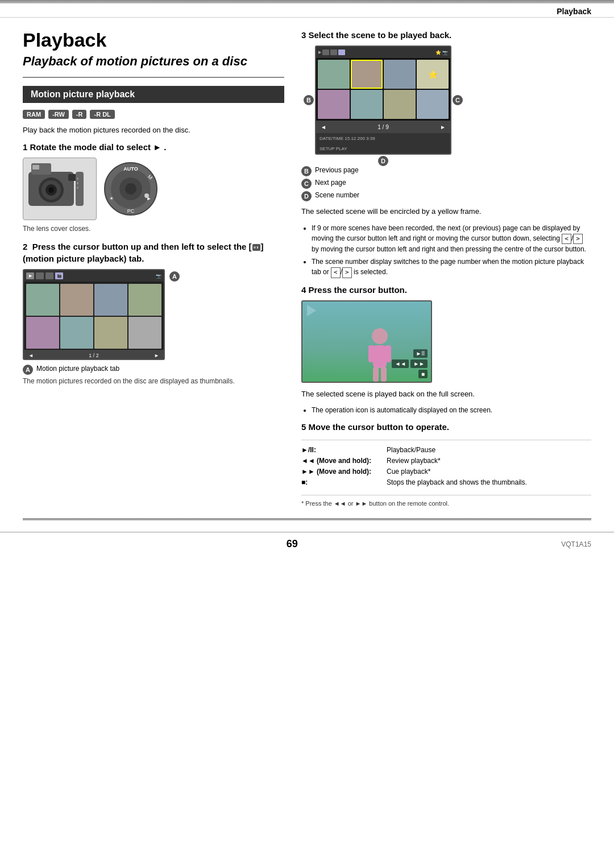 This screenshot has width=614, height=868. What do you see at coordinates (446, 461) in the screenshot?
I see `ops-row-2: ◄◄ (Move and hold): Review playback*` at bounding box center [446, 461].